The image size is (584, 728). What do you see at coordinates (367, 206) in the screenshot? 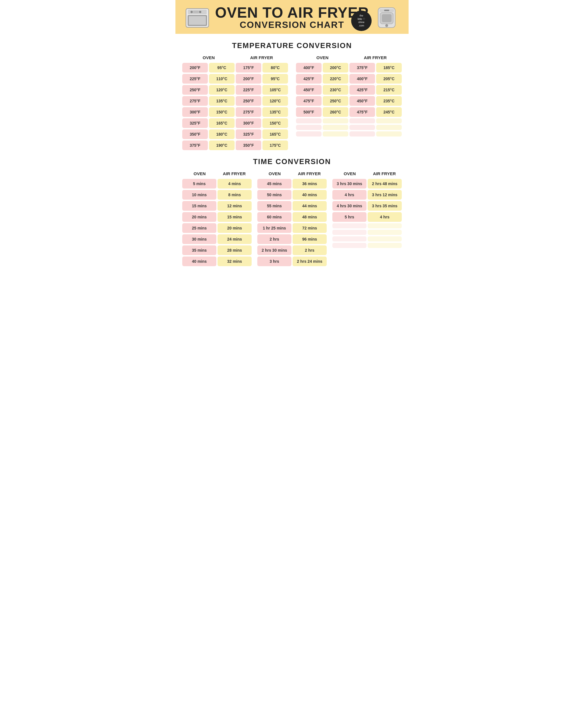
I see `time-row: 4 hrs 30 mins3 hrs 35 mins` at bounding box center [367, 206].